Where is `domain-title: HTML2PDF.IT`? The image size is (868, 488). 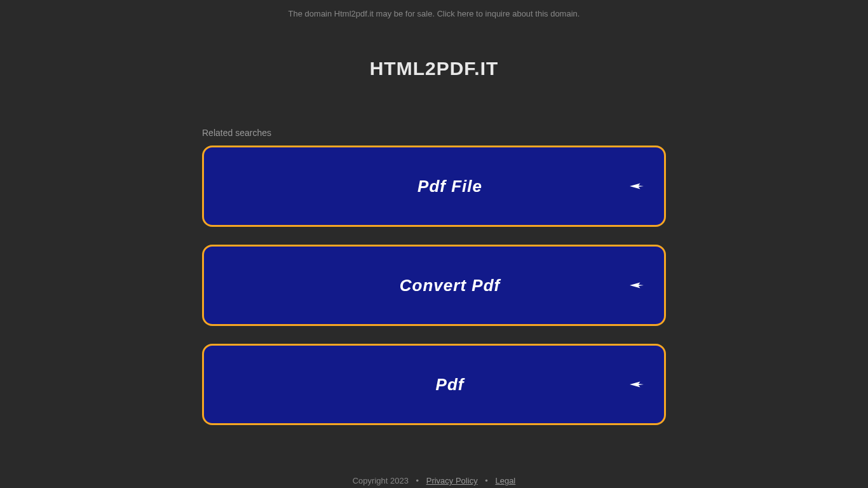 domain-title: HTML2PDF.IT is located at coordinates (434, 69).